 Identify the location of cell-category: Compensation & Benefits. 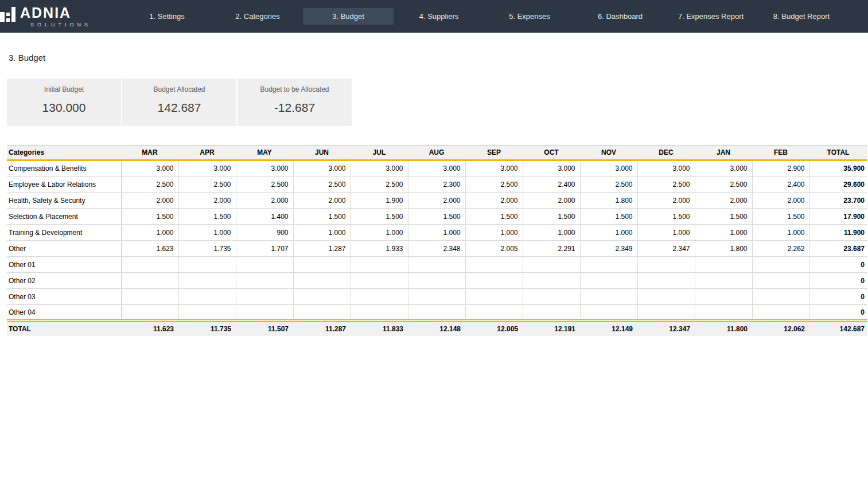
(64, 168).